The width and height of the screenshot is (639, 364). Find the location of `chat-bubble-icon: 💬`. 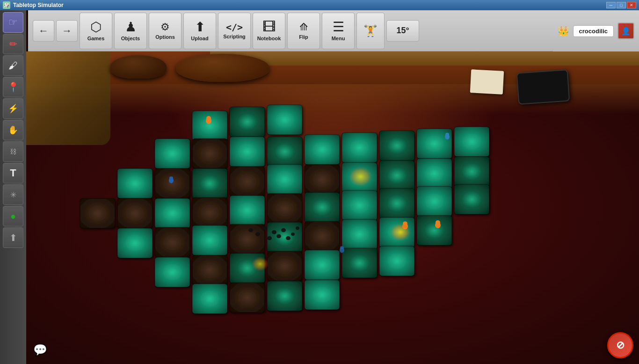

chat-bubble-icon: 💬 is located at coordinates (40, 350).